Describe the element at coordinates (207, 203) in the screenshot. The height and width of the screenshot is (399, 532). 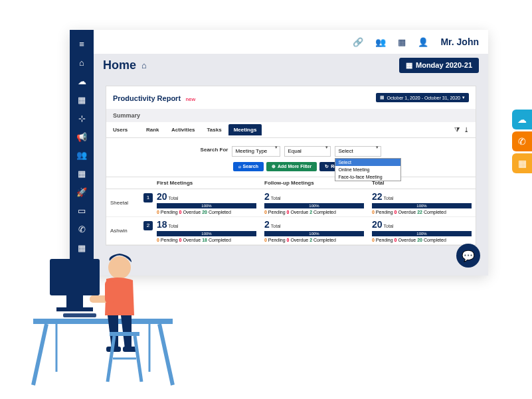
I see `cell-first-0: 20Total 100% 0 Pending 0 Overdue 20 Comp…` at that location.